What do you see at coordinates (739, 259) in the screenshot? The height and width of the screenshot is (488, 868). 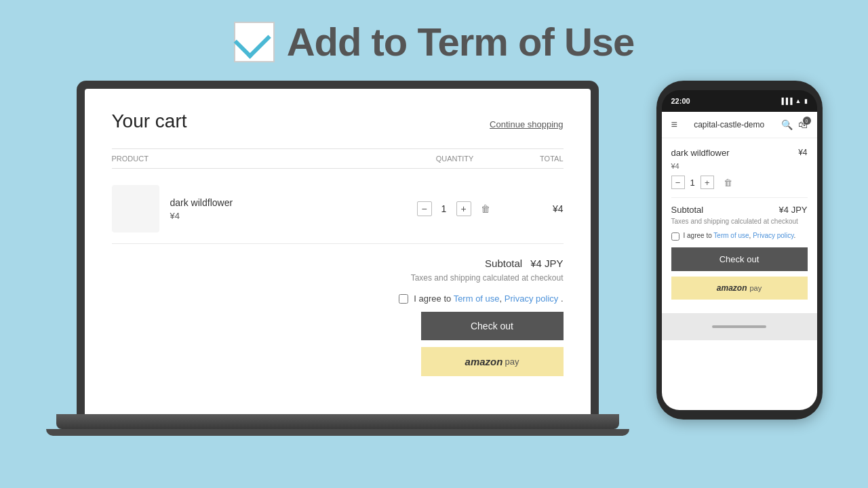 I see `mobile-checkout-button: Check out` at bounding box center [739, 259].